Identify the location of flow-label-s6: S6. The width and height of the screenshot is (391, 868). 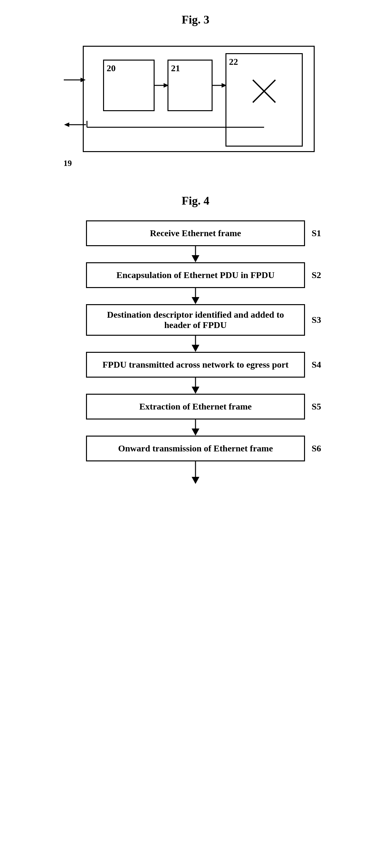
(316, 448).